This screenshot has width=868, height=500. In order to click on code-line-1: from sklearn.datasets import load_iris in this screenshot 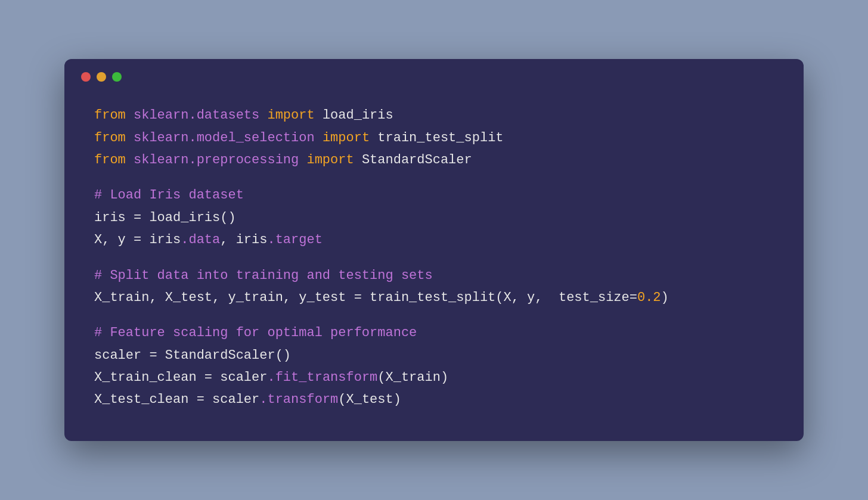, I will do `click(434, 116)`.